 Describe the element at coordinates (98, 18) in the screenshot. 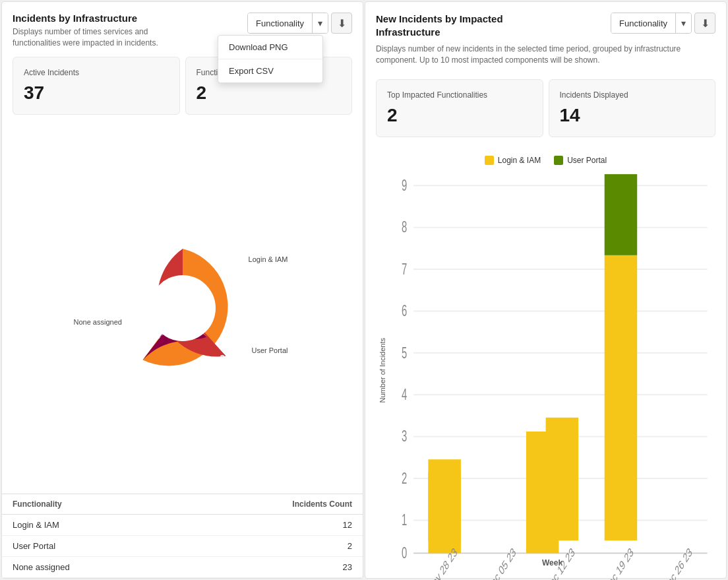

I see `left-panel-title: Incidents by Infrastructure` at that location.